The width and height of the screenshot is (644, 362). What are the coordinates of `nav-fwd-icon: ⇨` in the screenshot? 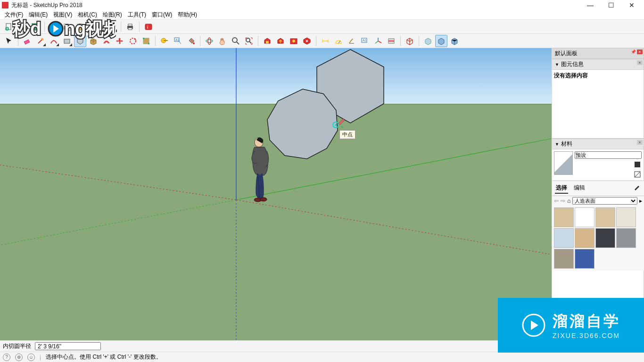 It's located at (563, 201).